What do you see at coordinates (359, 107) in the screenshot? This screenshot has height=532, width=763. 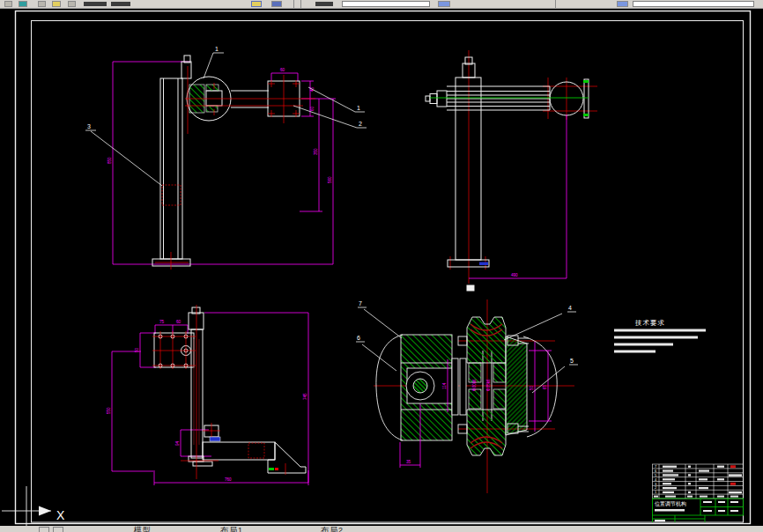 I see `balloon-1b: 1` at bounding box center [359, 107].